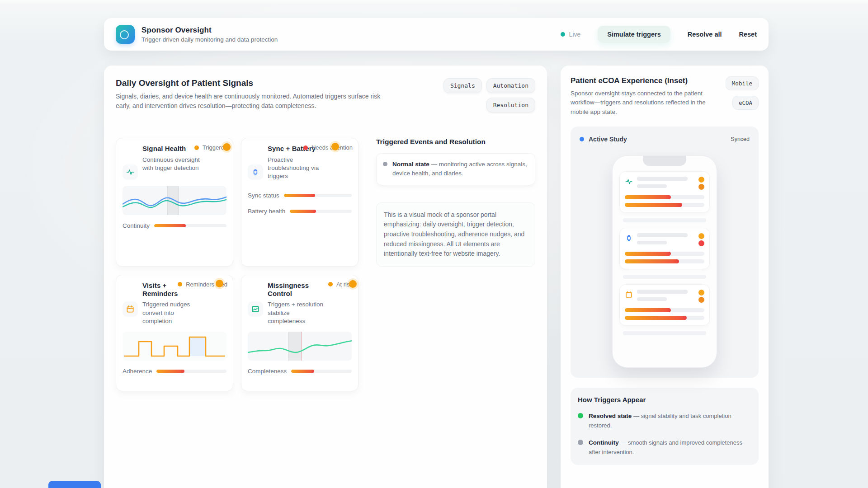  Describe the element at coordinates (456, 169) in the screenshot. I see `normal-state-card: Normal state — monitoring active across …` at that location.